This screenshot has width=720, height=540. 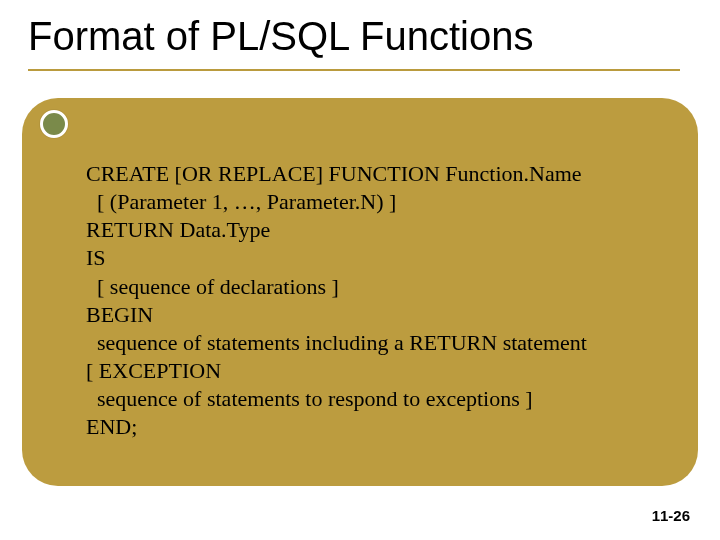 I want to click on code-line: BEGIN, so click(x=371, y=315).